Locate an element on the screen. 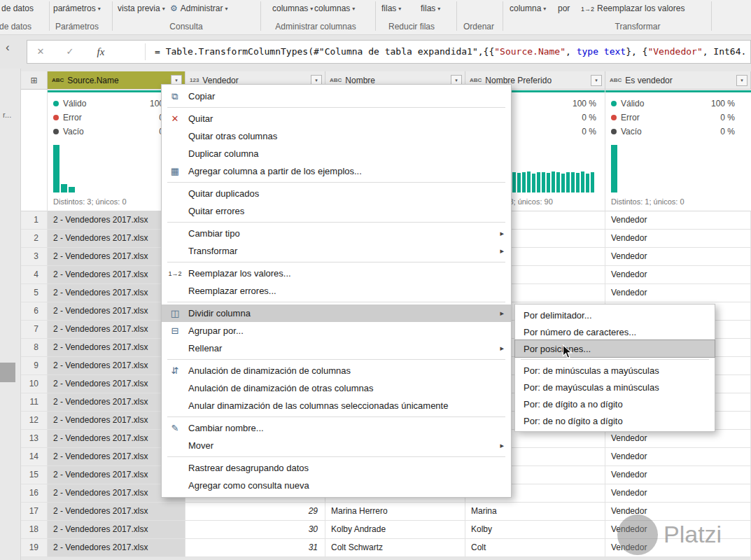 This screenshot has width=751, height=560. ribbon-button-data-source-settings: de datos is located at coordinates (17, 8).